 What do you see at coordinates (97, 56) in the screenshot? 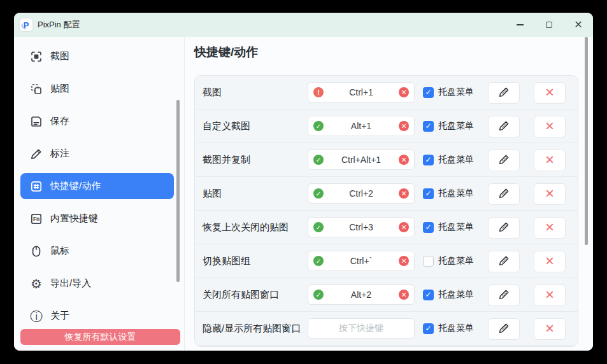
I see `sidebar-item-0: 截图` at bounding box center [97, 56].